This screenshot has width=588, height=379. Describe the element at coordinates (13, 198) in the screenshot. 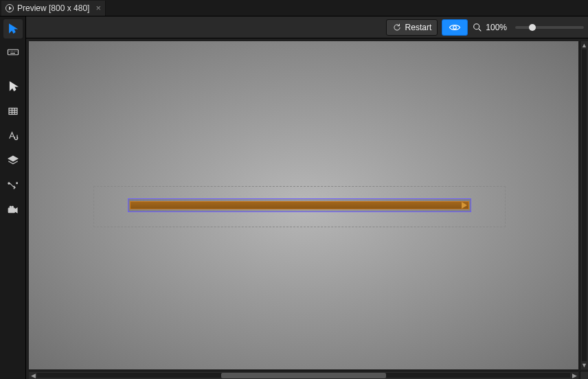

I see `tool-strip` at that location.